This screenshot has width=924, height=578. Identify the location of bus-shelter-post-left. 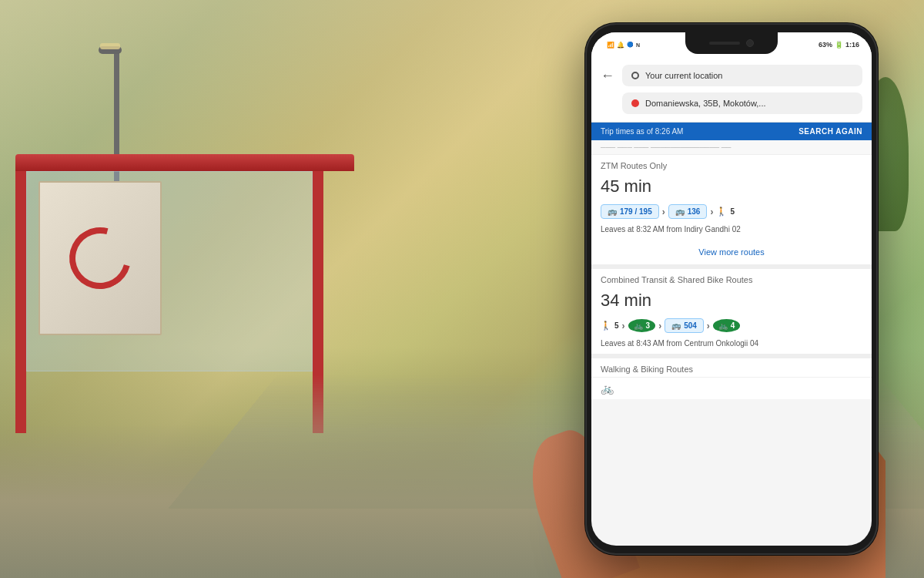
(21, 302).